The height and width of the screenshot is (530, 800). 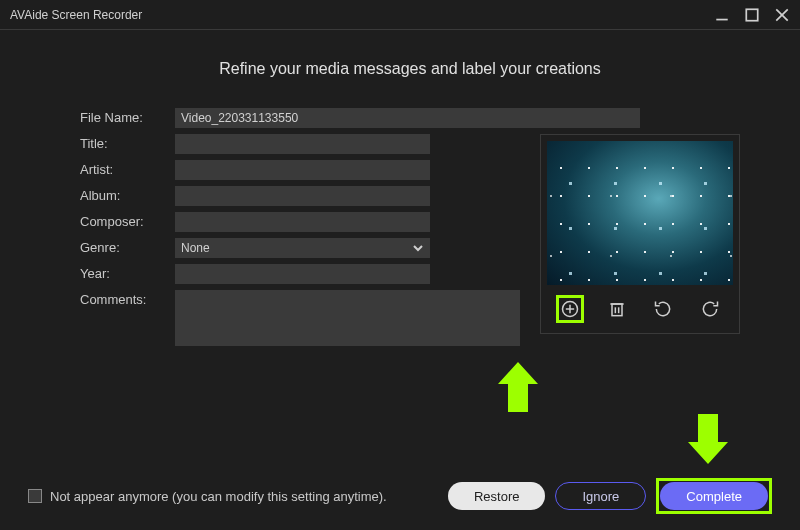 What do you see at coordinates (640, 309) in the screenshot?
I see `thumbnail-toolbar` at bounding box center [640, 309].